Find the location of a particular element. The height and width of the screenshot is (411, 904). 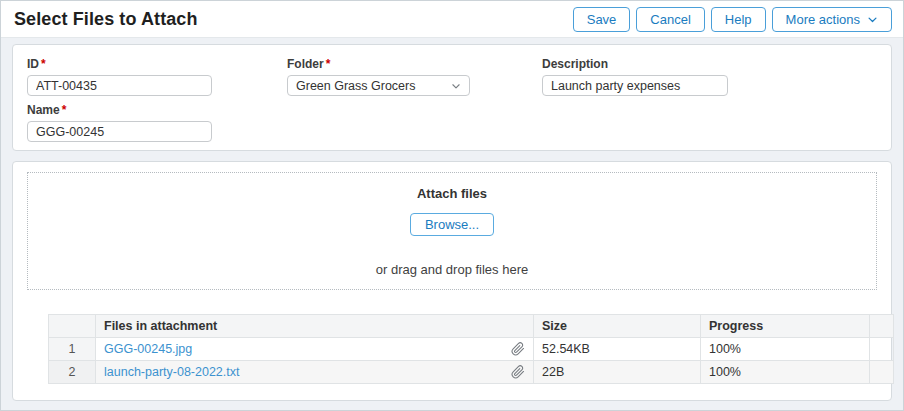

save-button-label: Save is located at coordinates (602, 20).